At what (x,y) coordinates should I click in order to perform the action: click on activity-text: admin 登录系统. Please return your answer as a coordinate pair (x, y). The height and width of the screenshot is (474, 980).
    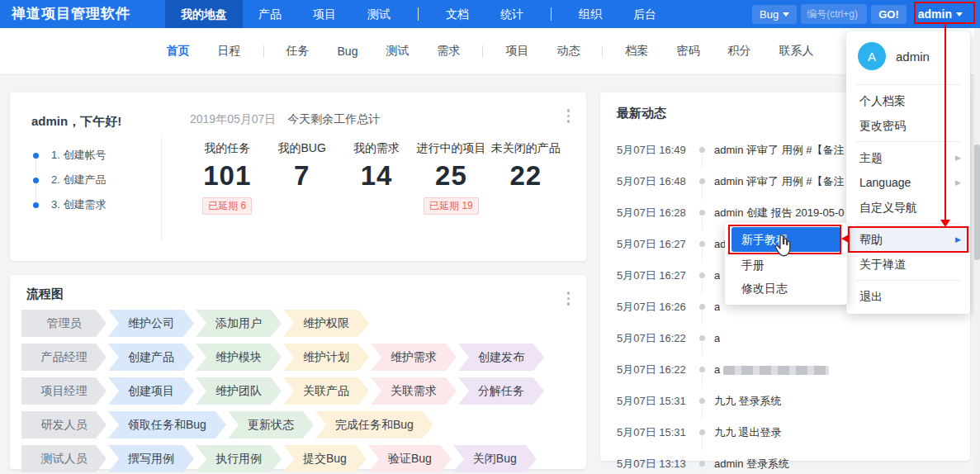
    Looking at the image, I should click on (751, 464).